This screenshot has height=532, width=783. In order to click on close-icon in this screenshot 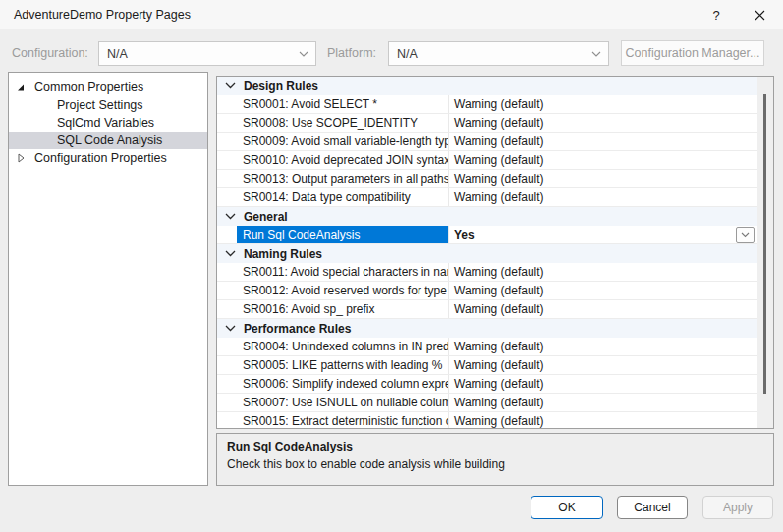, I will do `click(760, 16)`.